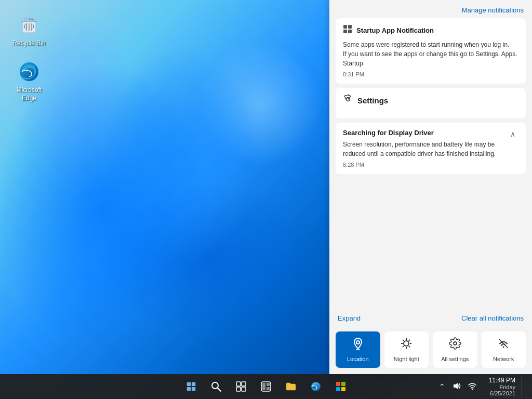 This screenshot has height=399, width=532. Describe the element at coordinates (266, 387) in the screenshot. I see `taskbar: ⌃ 11:49` at that location.